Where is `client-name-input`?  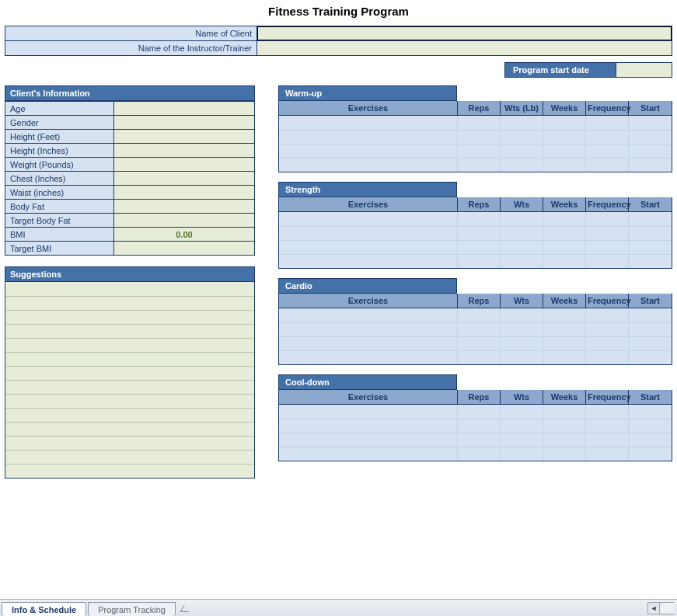 client-name-input is located at coordinates (465, 33).